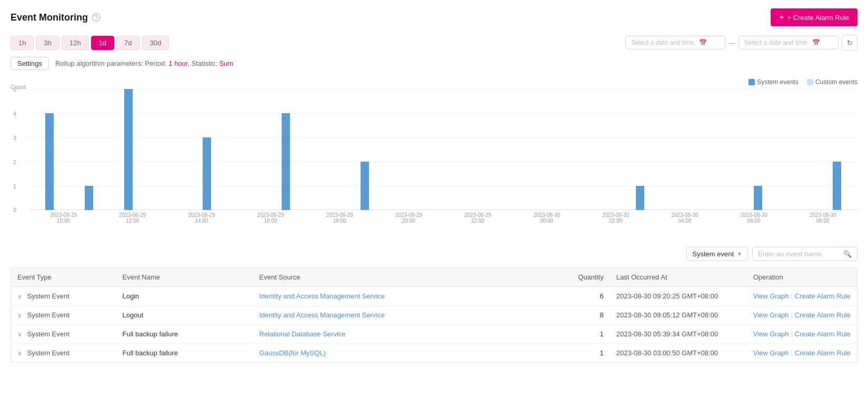 Image resolution: width=868 pixels, height=409 pixels. What do you see at coordinates (781, 17) in the screenshot?
I see `plus-icon: +` at bounding box center [781, 17].